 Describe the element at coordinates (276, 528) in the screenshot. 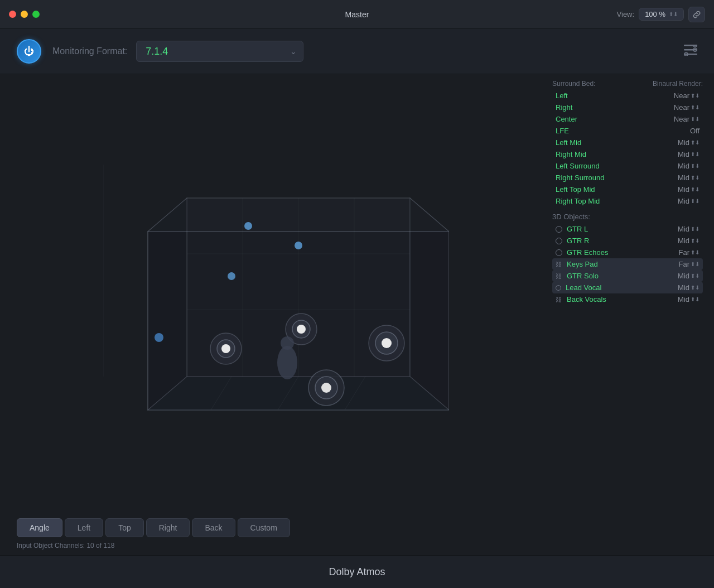

I see `view-buttons: Angle Left Top Right Back Custom` at that location.